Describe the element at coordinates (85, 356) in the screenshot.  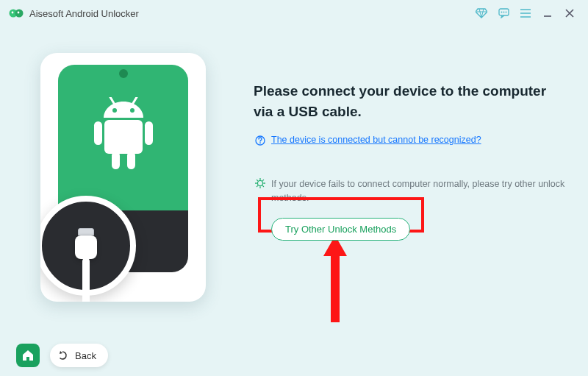
I see `back-button-label: Back` at that location.